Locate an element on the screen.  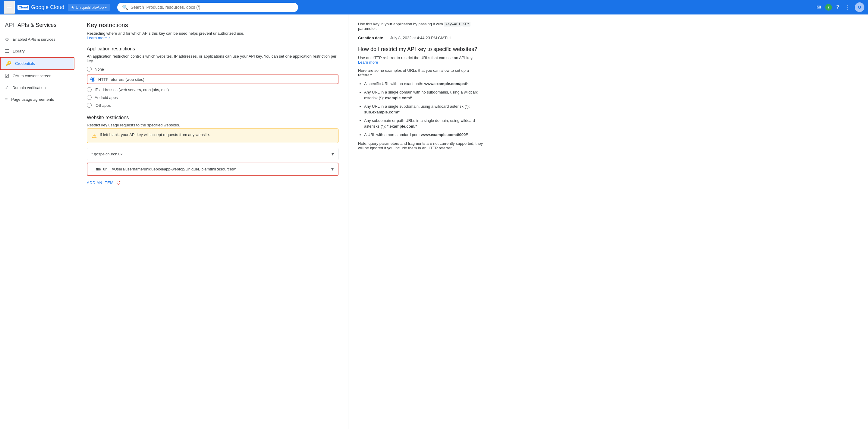
search-bar: 🔍 is located at coordinates (208, 7).